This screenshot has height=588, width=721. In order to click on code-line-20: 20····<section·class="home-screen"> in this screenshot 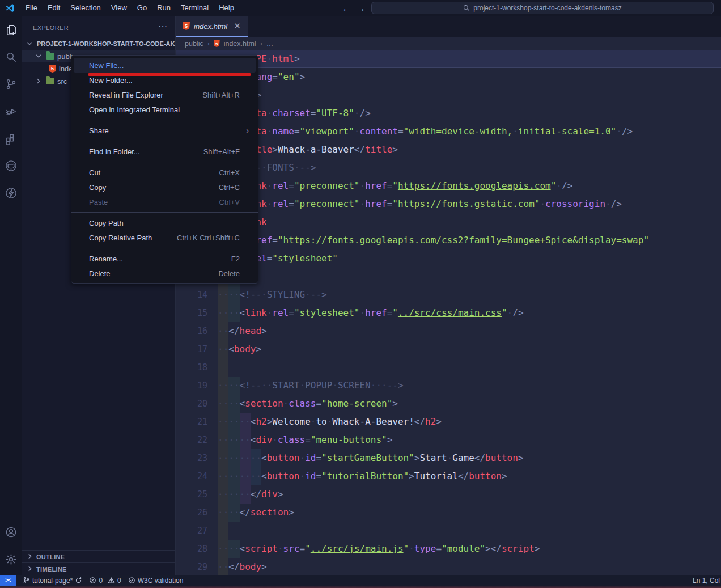, I will do `click(448, 404)`.